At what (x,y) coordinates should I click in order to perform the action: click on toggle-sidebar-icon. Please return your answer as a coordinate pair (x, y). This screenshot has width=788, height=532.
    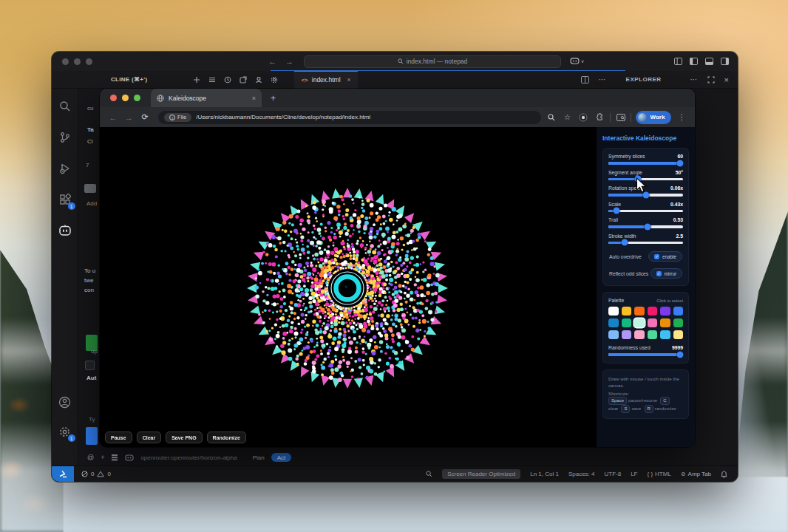
    Looking at the image, I should click on (693, 61).